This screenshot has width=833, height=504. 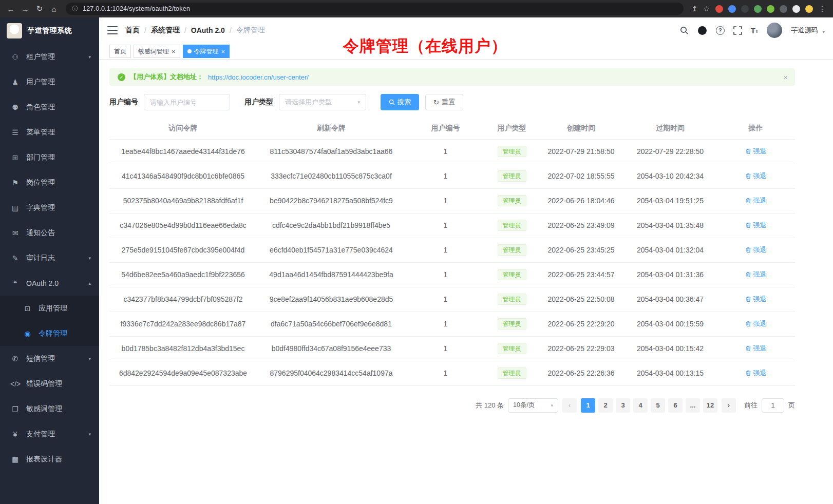 What do you see at coordinates (49, 384) in the screenshot?
I see `sidebar-item-14: </>错误码管理` at bounding box center [49, 384].